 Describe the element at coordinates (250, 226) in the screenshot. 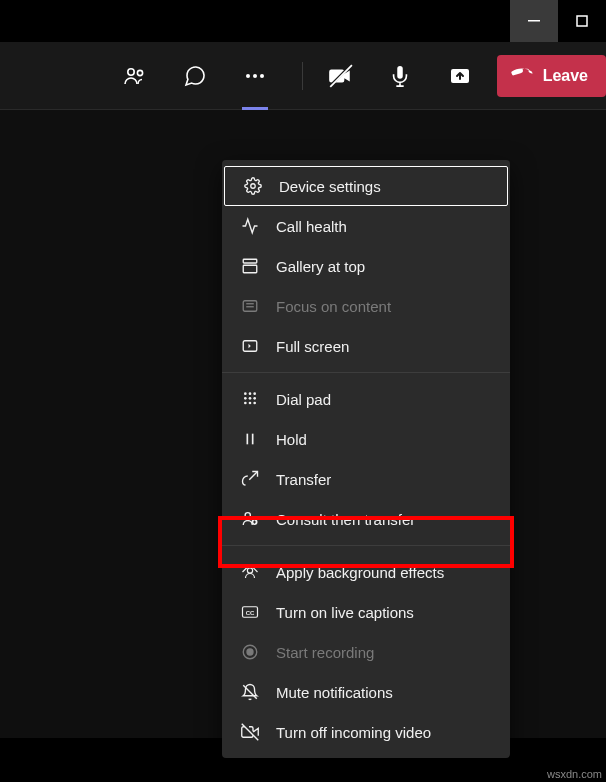

I see `health-icon` at that location.